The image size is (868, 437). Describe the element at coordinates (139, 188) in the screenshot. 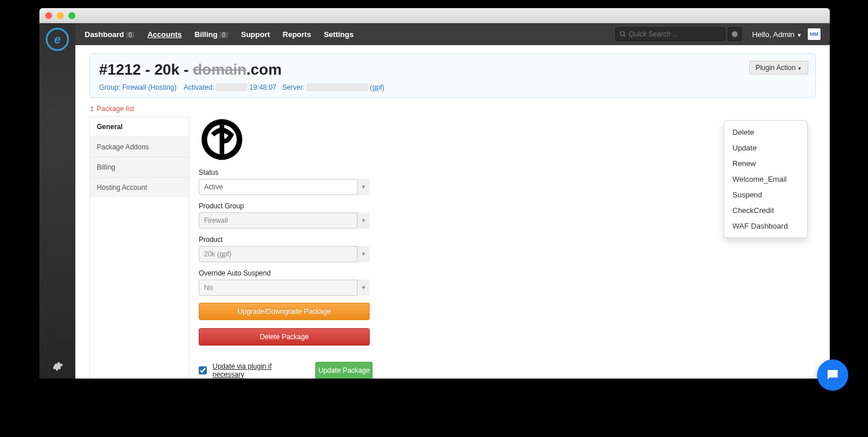

I see `tab-hosting: Hosting Account` at that location.